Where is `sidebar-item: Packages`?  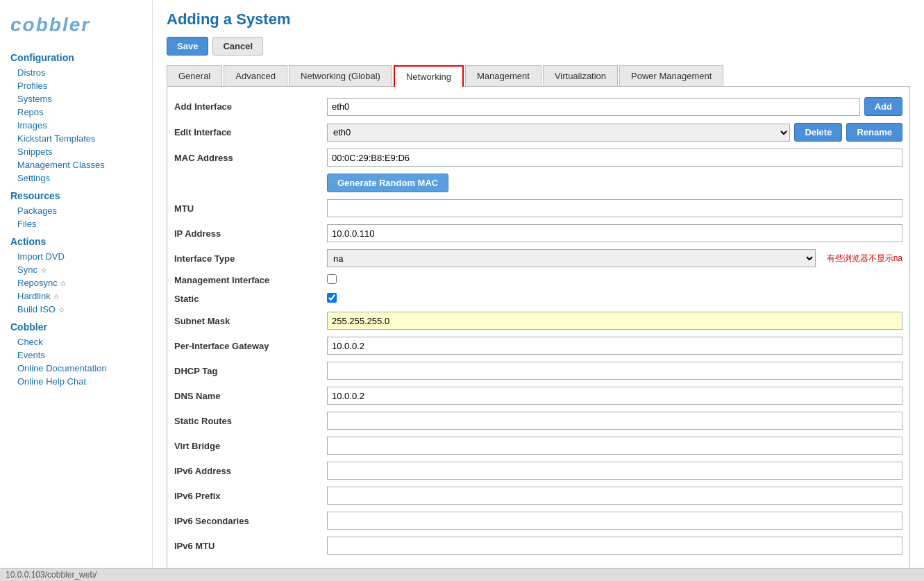
sidebar-item: Packages is located at coordinates (76, 211).